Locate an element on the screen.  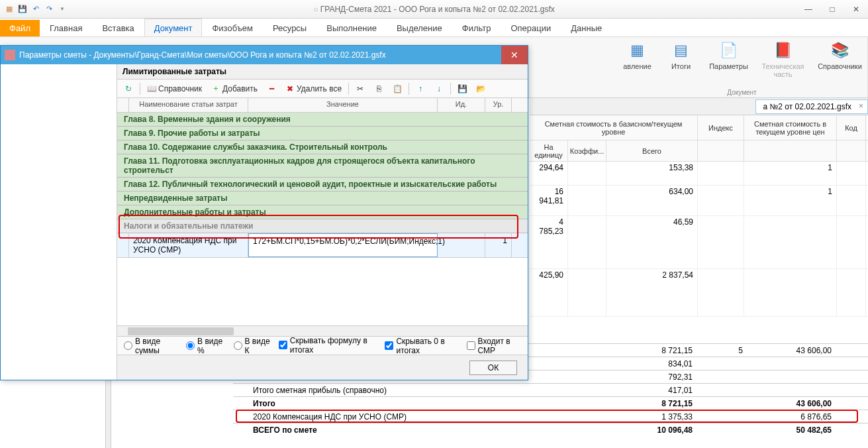
techpart-button: 📕 Техническая часть is located at coordinates (783, 59).